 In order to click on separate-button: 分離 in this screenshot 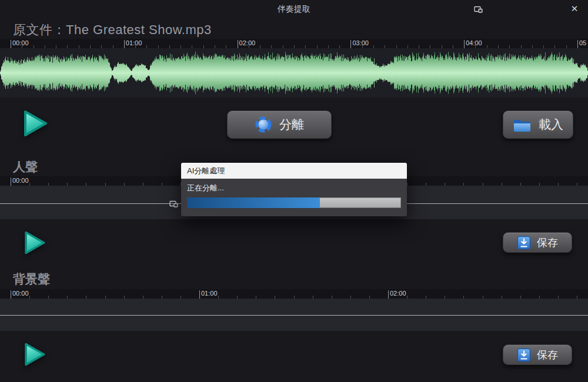, I will do `click(279, 125)`.